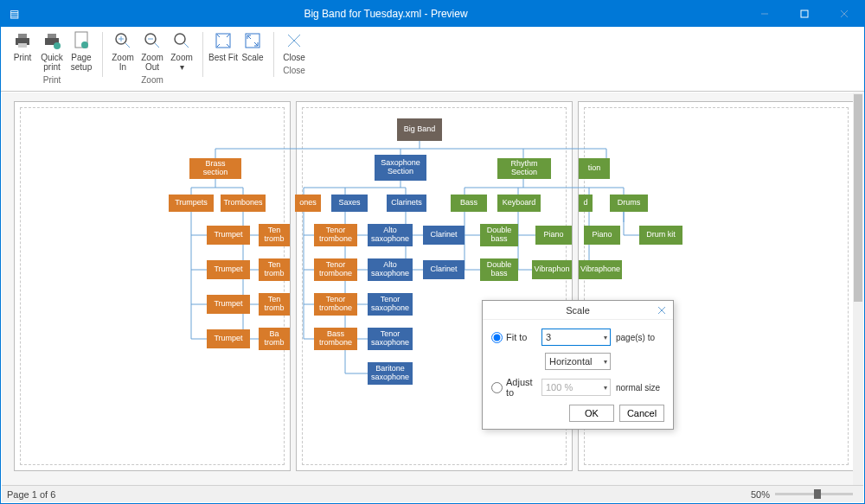 The height and width of the screenshot is (504, 865). Describe the element at coordinates (152, 41) in the screenshot. I see `zoom-out-icon` at that location.